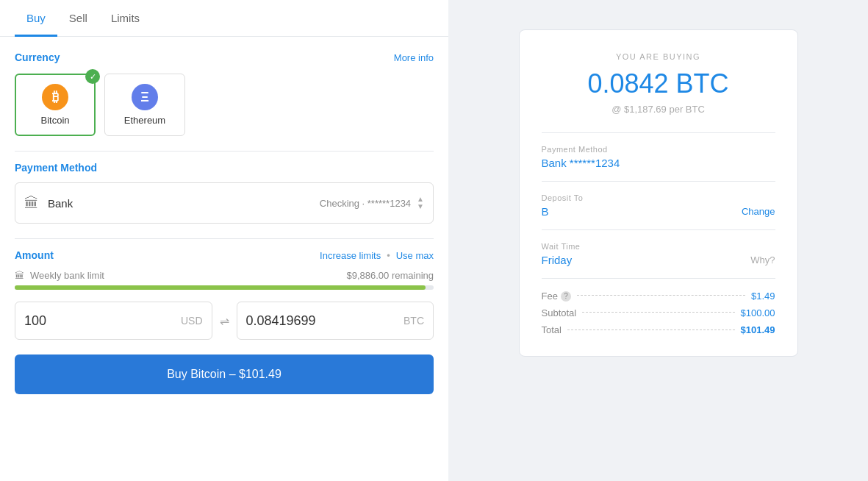 This screenshot has width=868, height=481. I want to click on currency-section: Currency More info ✓ ₿ Bitcoin Ξ Ethereu…, so click(224, 87).